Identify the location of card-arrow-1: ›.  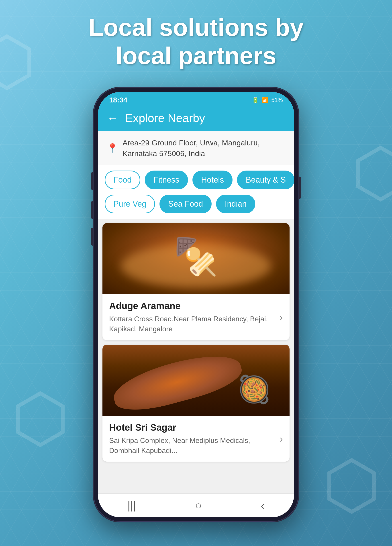
(281, 317).